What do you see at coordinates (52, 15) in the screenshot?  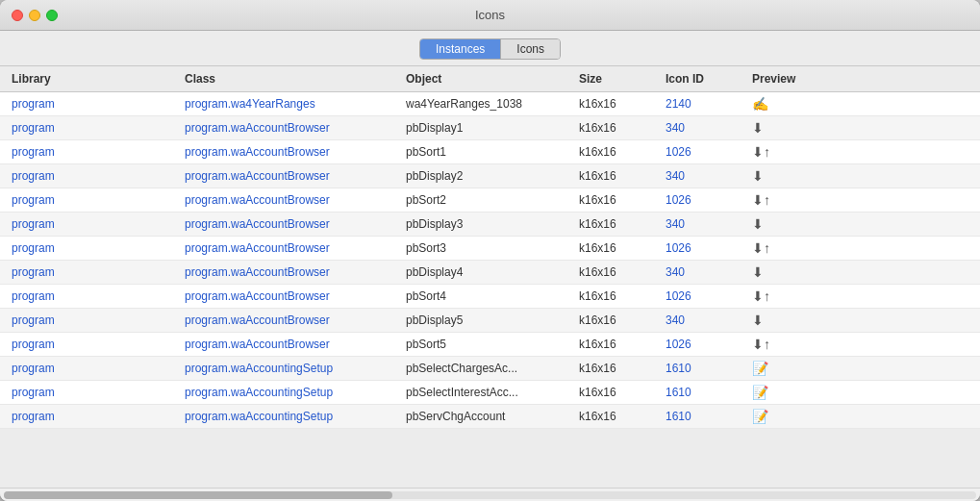 I see `maximize-button` at bounding box center [52, 15].